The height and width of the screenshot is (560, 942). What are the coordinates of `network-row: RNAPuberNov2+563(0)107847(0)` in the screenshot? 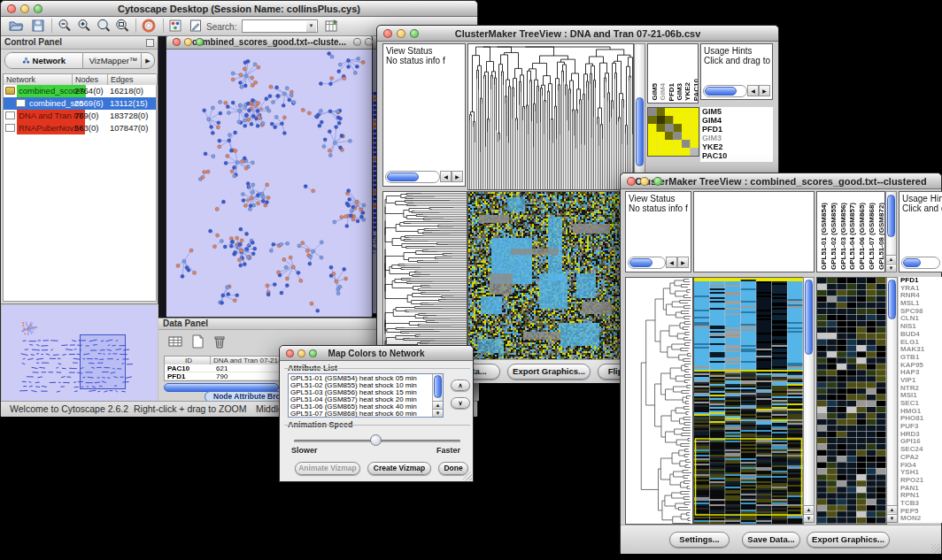 It's located at (80, 128).